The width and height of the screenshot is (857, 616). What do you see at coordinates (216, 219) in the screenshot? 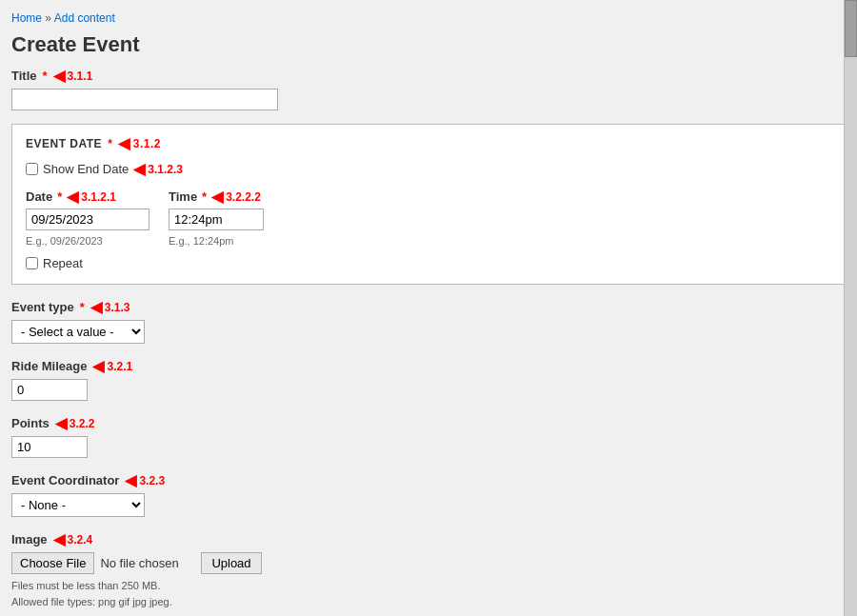
I see `time-input` at bounding box center [216, 219].